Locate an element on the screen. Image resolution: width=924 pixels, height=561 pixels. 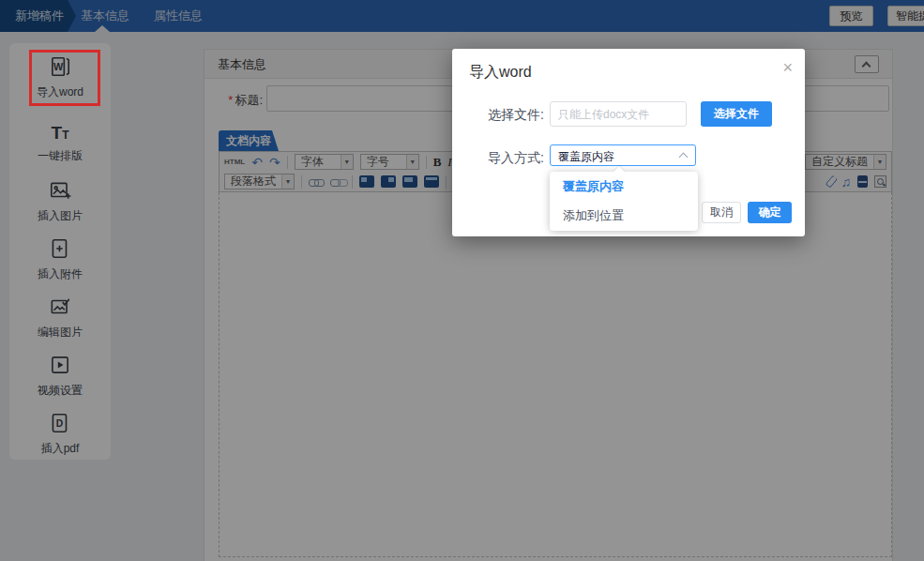
import-mode-label: 导入方式: is located at coordinates (498, 159).